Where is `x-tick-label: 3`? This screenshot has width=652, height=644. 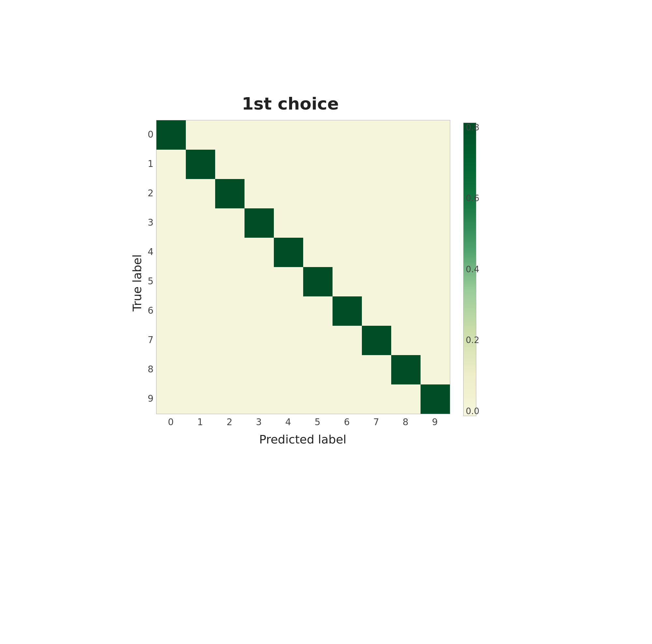
x-tick-label: 3 is located at coordinates (259, 422).